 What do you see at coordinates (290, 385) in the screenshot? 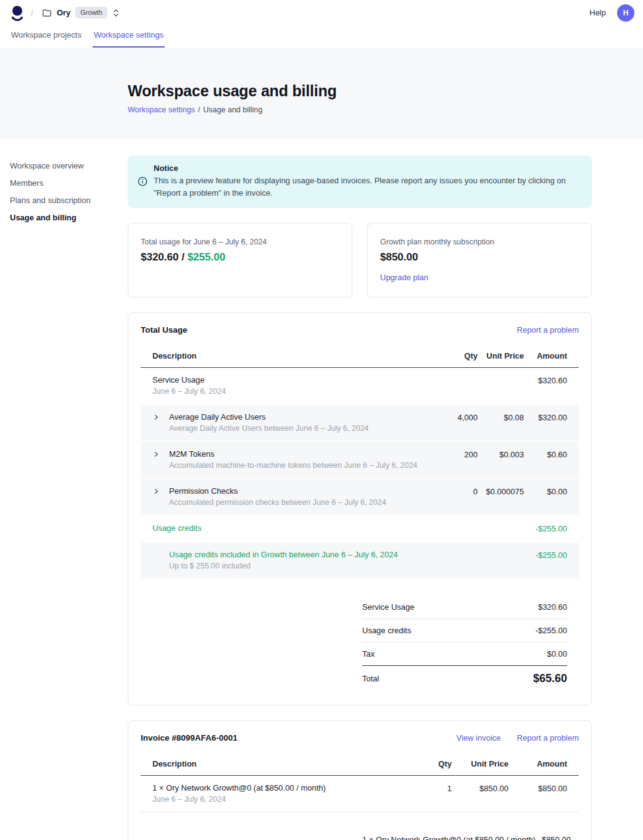
I see `row-description-cell: Service Usage June 6 – July 6, 2024` at bounding box center [290, 385].